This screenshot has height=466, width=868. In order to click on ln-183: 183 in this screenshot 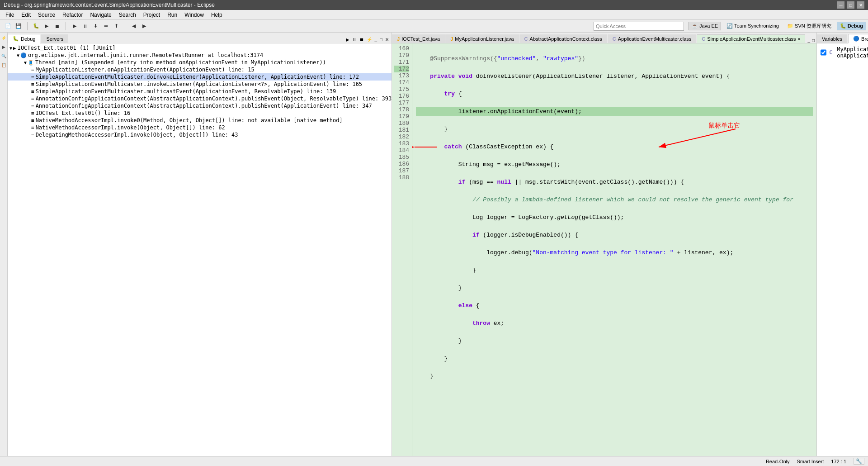, I will do `click(401, 144)`.